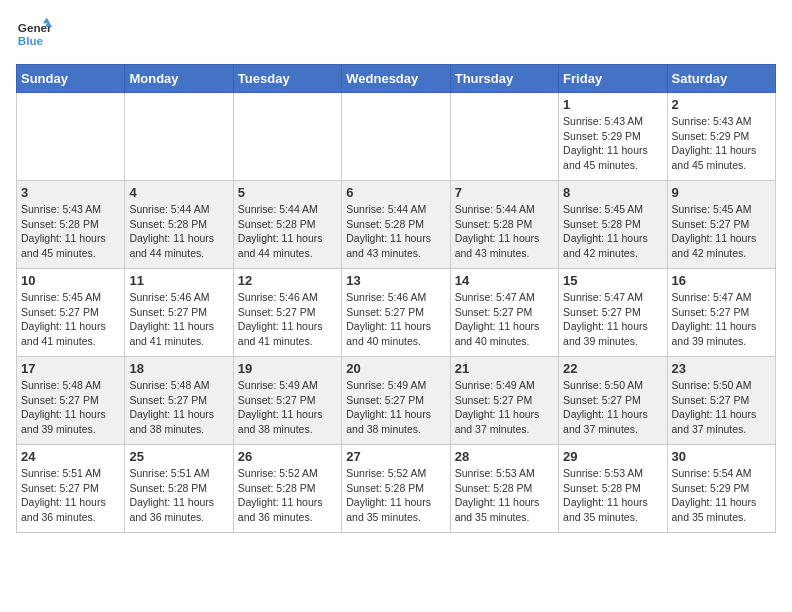 The width and height of the screenshot is (792, 612). What do you see at coordinates (71, 489) in the screenshot?
I see `calendar-cell: 24Sunrise: 5:51 AM Sunset: 5:27 PM Dayli…` at bounding box center [71, 489].